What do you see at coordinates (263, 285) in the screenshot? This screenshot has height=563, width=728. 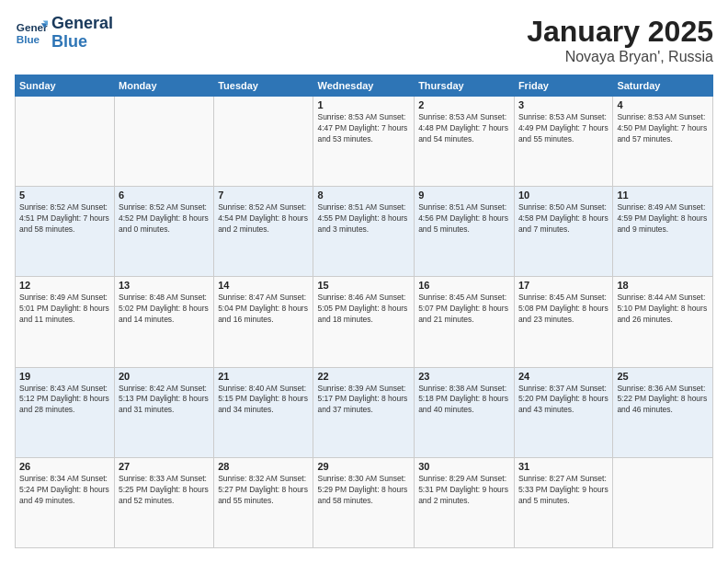 I see `day-number: 14` at bounding box center [263, 285].